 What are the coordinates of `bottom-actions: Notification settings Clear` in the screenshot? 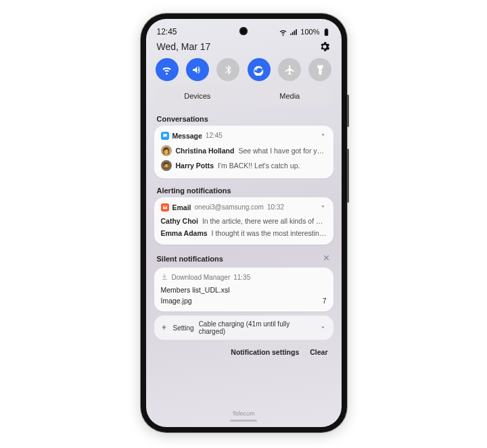 It's located at (244, 352).